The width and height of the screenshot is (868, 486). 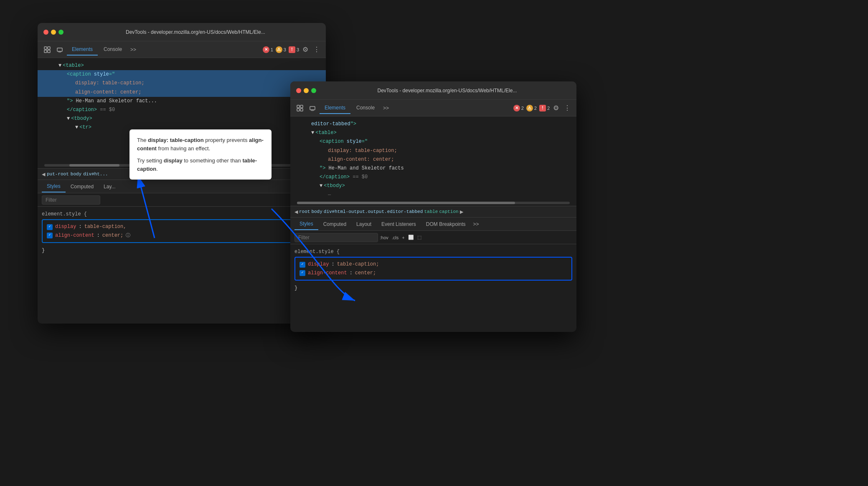 What do you see at coordinates (434, 212) in the screenshot?
I see `breadcrumb-front: ◀ root body div#html-output.output.edito…` at bounding box center [434, 212].